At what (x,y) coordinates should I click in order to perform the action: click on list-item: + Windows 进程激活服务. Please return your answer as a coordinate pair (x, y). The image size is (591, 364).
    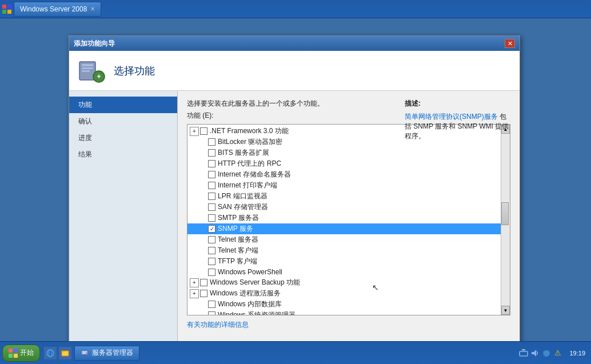
    Looking at the image, I should click on (344, 294).